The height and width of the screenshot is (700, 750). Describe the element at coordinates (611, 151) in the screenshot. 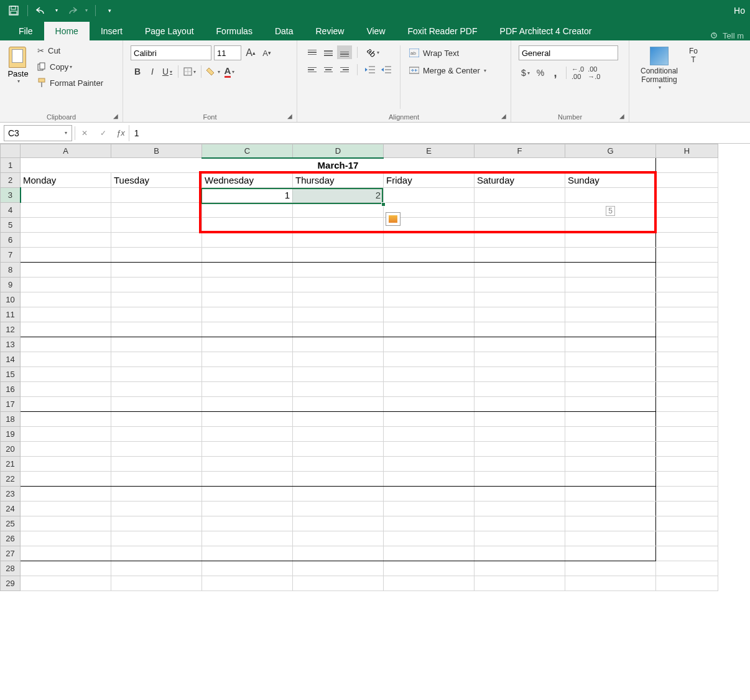

I see `col-header-g: G` at that location.